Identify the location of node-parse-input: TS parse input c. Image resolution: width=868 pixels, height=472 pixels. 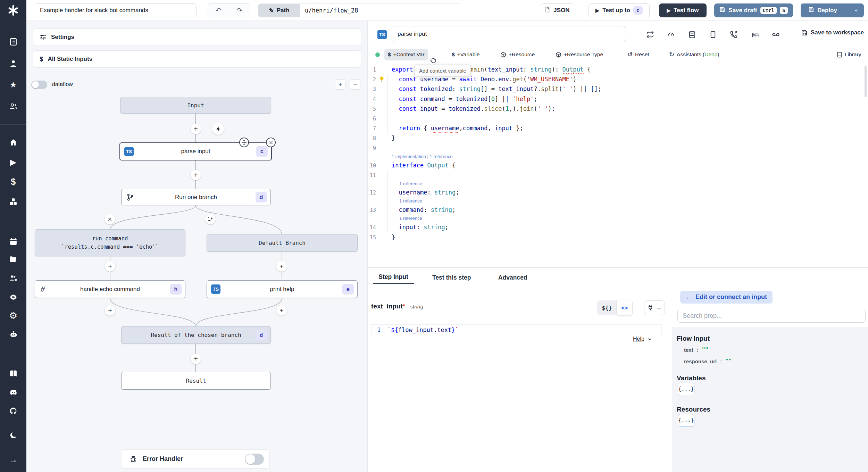
(196, 151).